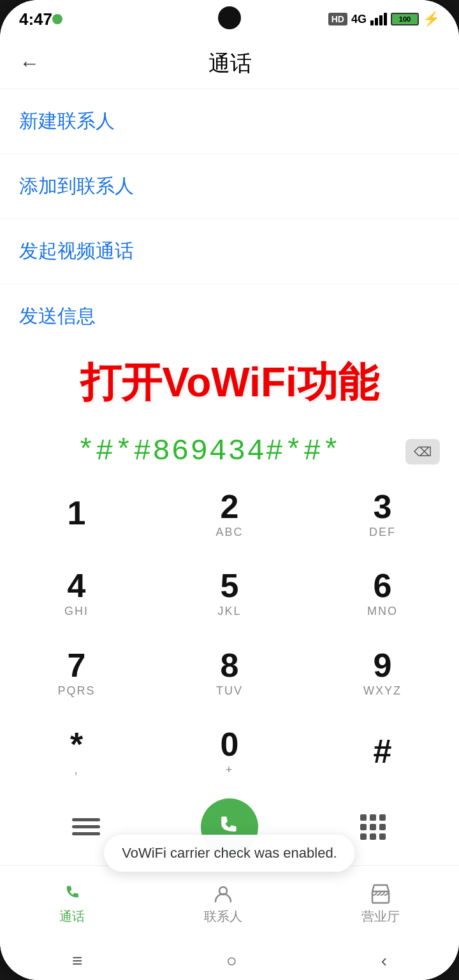  Describe the element at coordinates (405, 19) in the screenshot. I see `battery-indicator: 100` at that location.